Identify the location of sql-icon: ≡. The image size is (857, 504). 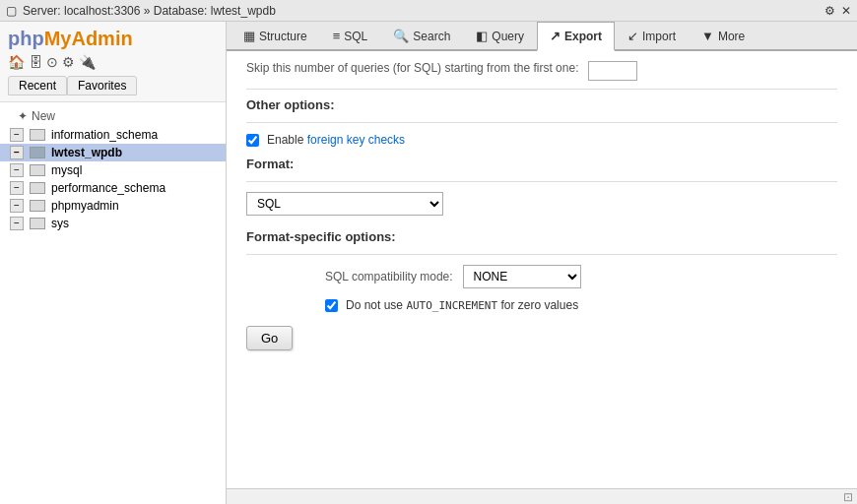
(337, 35).